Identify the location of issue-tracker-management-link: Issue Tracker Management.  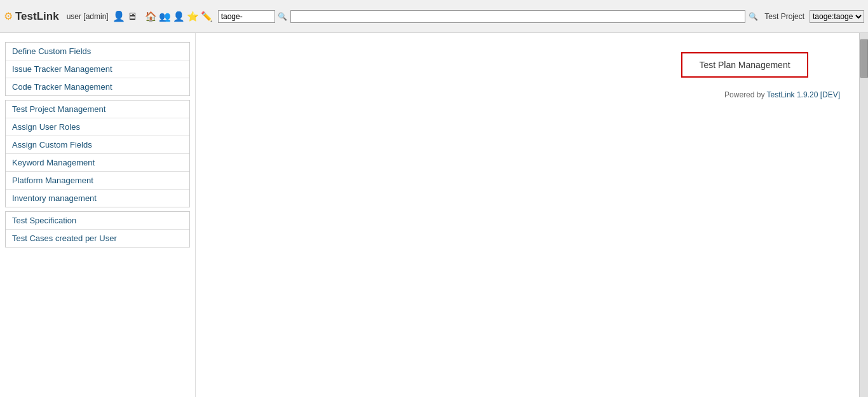
(98, 69).